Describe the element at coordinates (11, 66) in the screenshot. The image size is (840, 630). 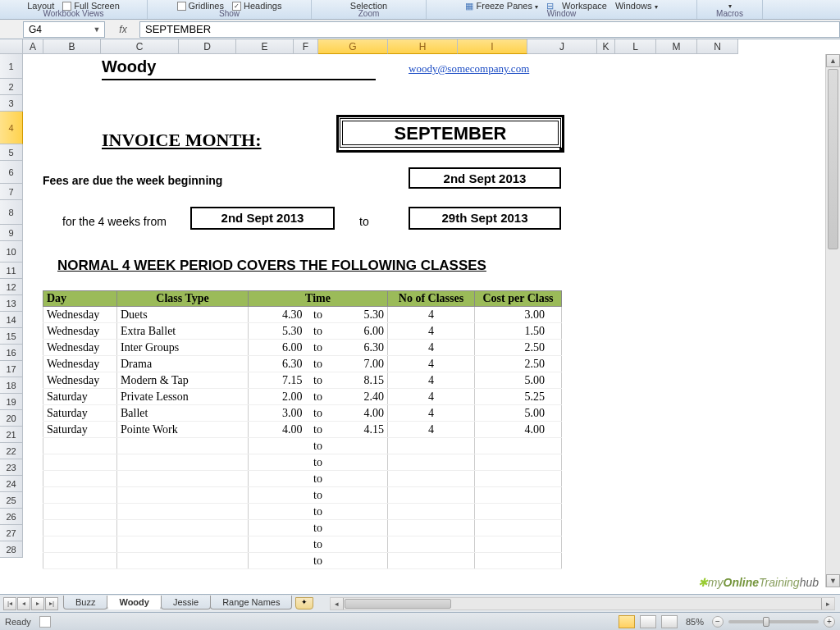
I see `row-header-1: 1` at that location.